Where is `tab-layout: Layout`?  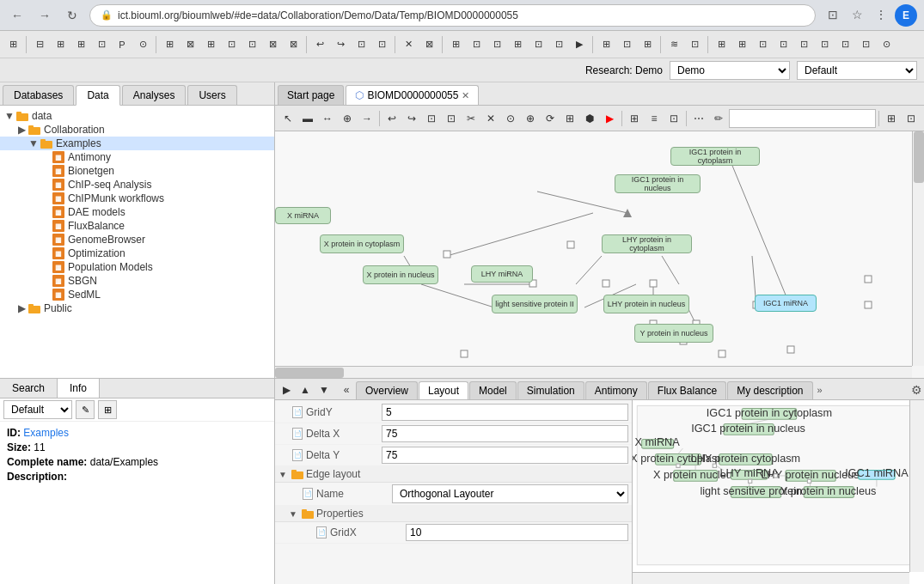
tab-layout: Layout is located at coordinates (444, 390).